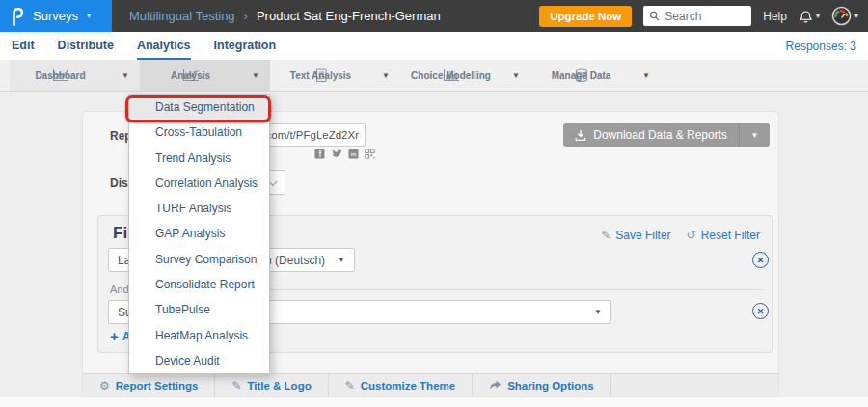  I want to click on top-header: Surveys ▾ Multilingual Testing › Product…, so click(434, 15).